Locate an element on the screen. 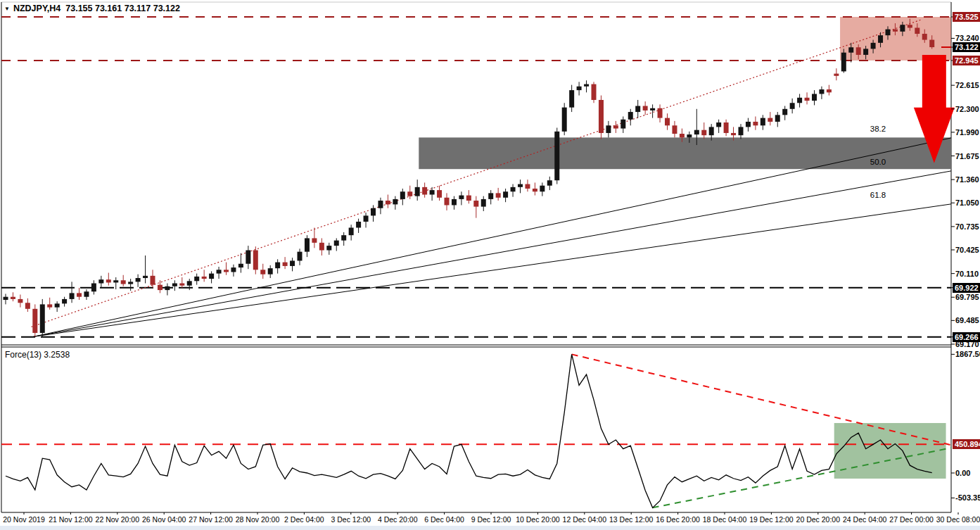 Image resolution: width=980 pixels, height=530 pixels. indicator-value: 3.2538 is located at coordinates (56, 355).